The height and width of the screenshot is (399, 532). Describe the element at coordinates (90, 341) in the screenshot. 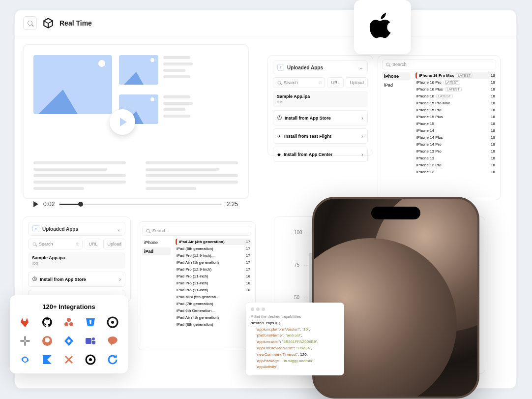

I see `teams-icon` at that location.